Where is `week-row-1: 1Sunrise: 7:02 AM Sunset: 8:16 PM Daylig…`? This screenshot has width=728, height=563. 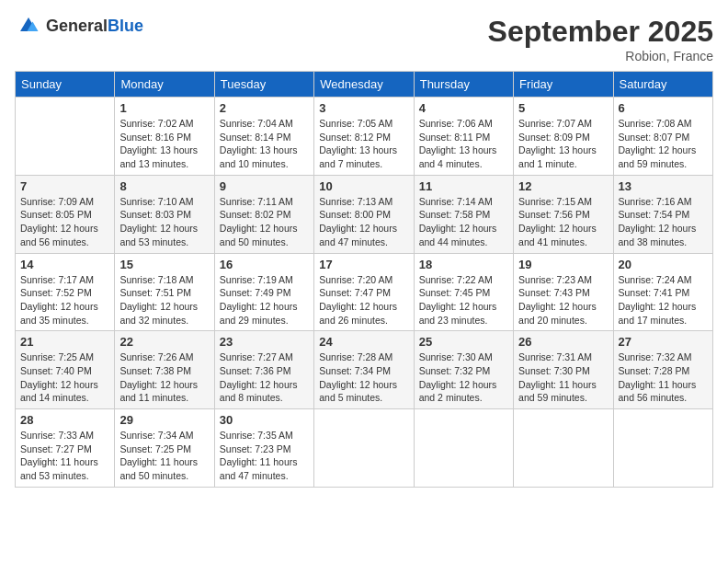
week-row-1: 1Sunrise: 7:02 AM Sunset: 8:16 PM Daylig… is located at coordinates (364, 136).